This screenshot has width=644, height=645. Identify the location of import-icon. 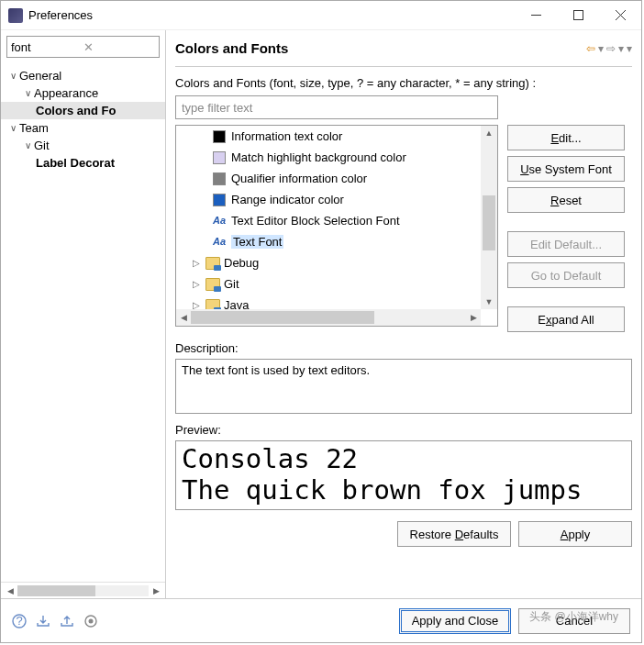
(43, 621).